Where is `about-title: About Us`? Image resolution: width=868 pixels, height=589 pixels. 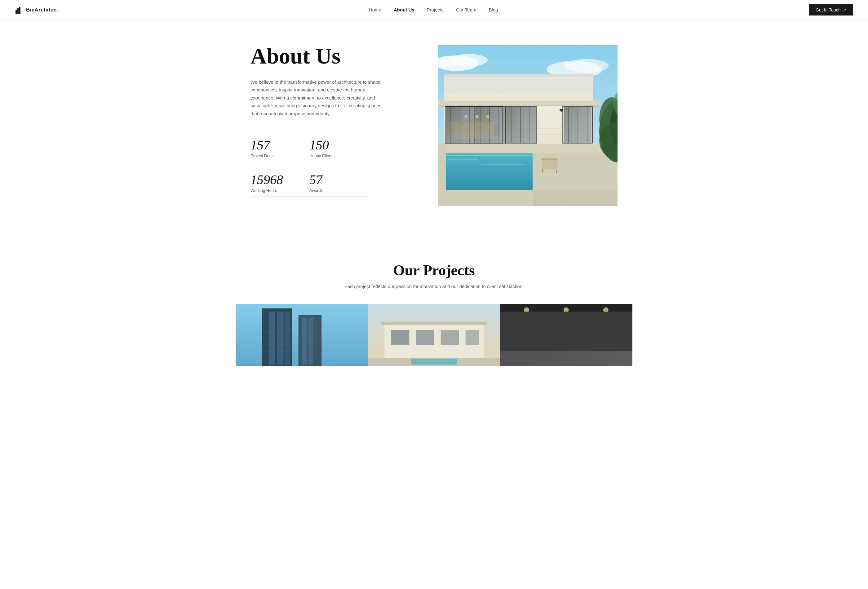 about-title: About Us is located at coordinates (332, 57).